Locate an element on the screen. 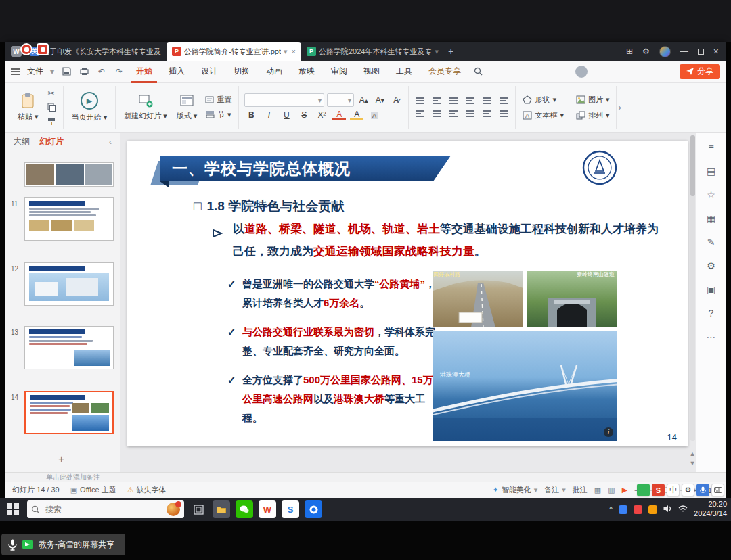 This screenshot has height=560, width=731. network-icon is located at coordinates (683, 510).